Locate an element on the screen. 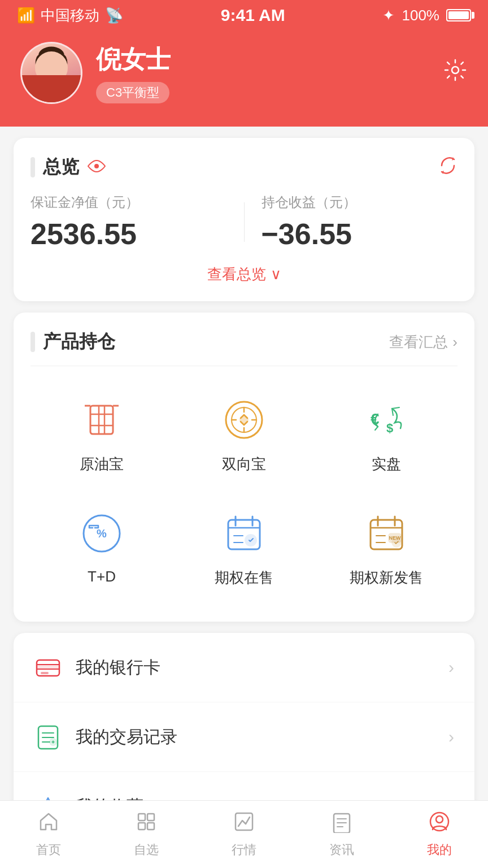  menu-item-trade-record: 我的交易记录 › is located at coordinates (244, 737).